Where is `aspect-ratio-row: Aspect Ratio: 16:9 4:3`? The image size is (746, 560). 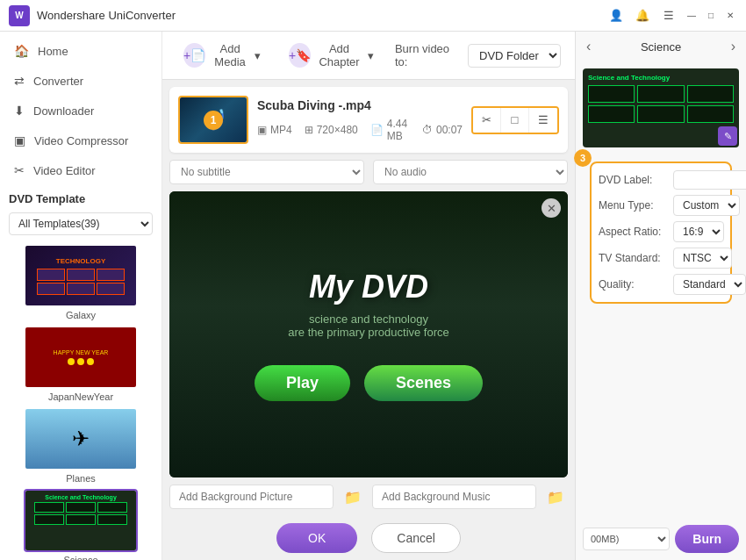 aspect-ratio-row: Aspect Ratio: 16:9 4:3 is located at coordinates (661, 232).